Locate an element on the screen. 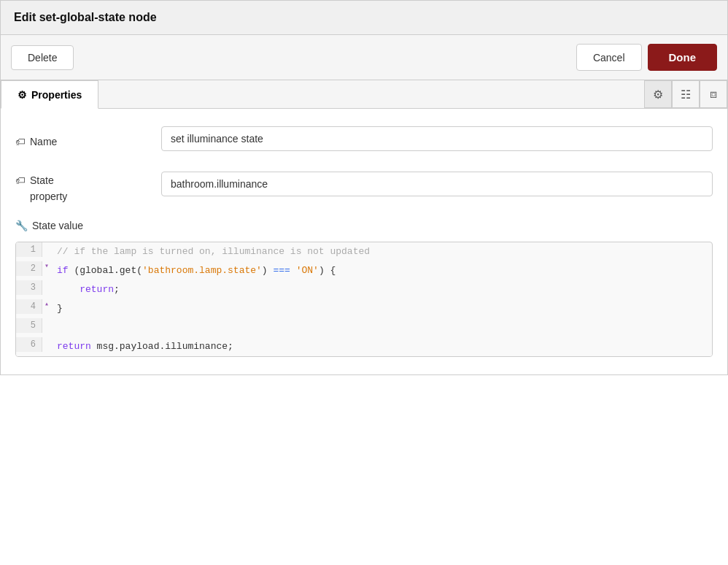 The width and height of the screenshot is (728, 565). gear-icon: ⚙ is located at coordinates (22, 95).